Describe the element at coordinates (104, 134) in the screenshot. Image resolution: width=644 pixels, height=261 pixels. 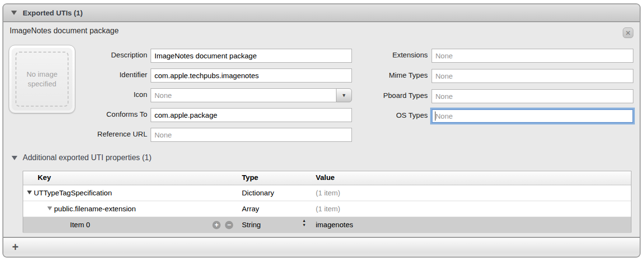
I see `reference-url-label: Reference URL` at that location.